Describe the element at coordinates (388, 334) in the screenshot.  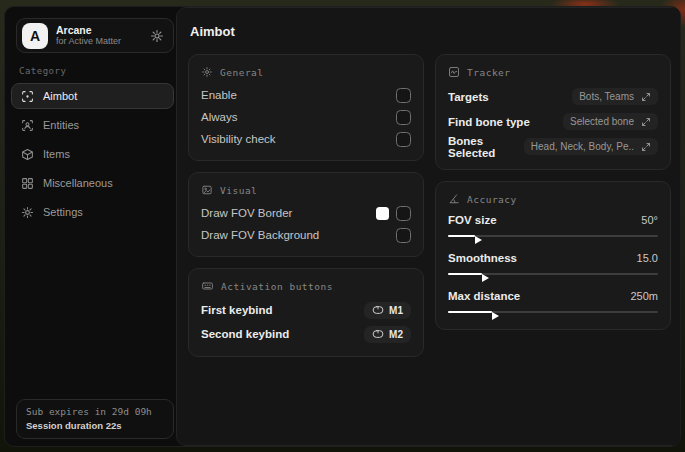
I see `second-keybind-button: M2` at that location.